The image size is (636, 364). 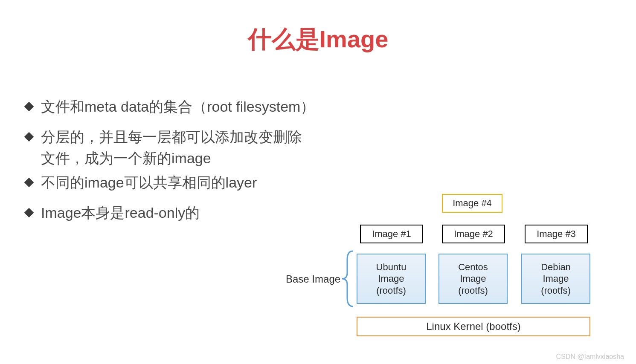 What do you see at coordinates (392, 234) in the screenshot?
I see `image1-tag: Image #1` at bounding box center [392, 234].